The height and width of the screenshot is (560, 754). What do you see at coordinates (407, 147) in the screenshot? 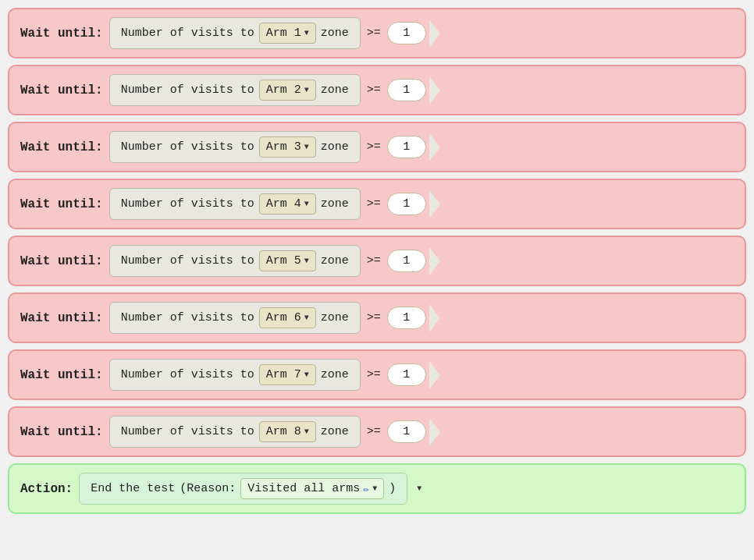
I see `value-box-3: 1` at bounding box center [407, 147].